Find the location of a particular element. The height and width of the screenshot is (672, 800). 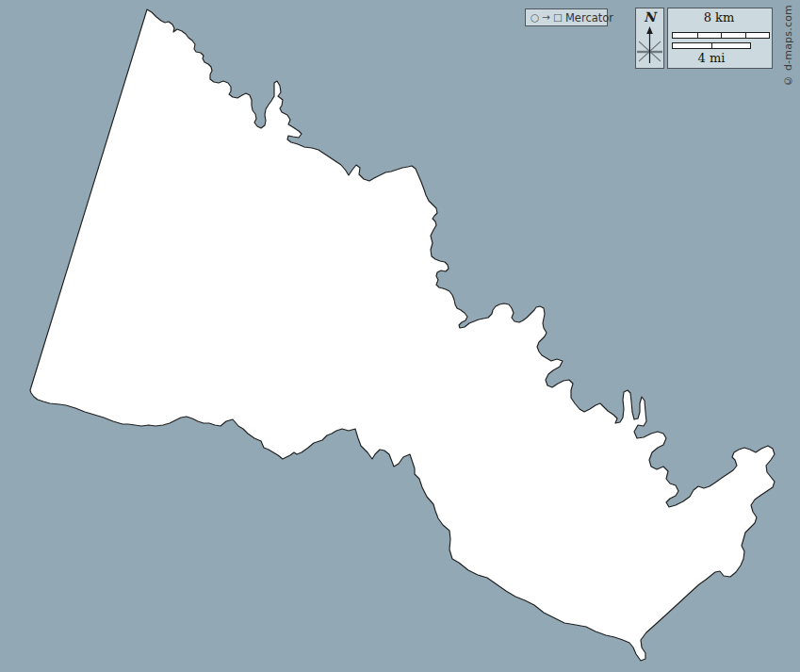

scale-km-label: 8 km is located at coordinates (719, 17).